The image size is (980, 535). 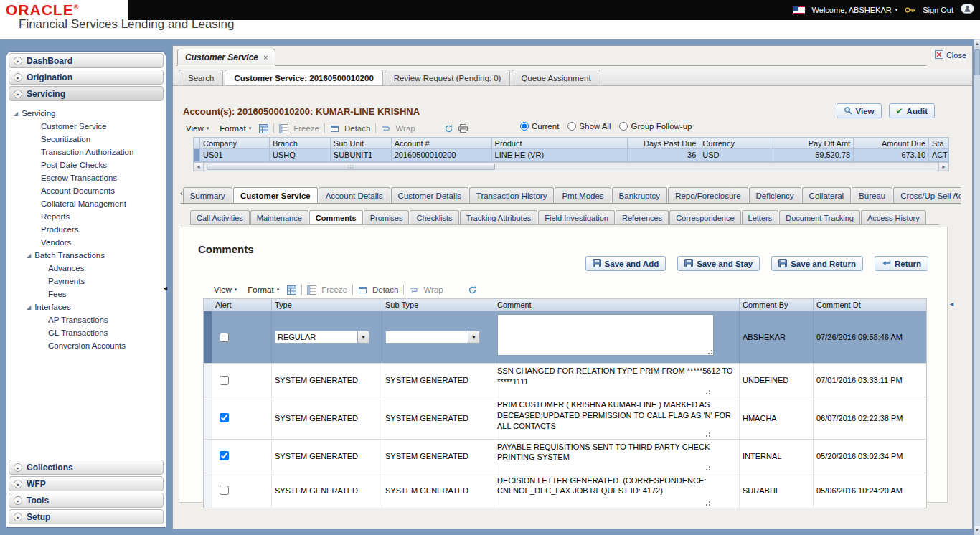 What do you see at coordinates (760, 217) in the screenshot?
I see `tab-letters: Letters` at bounding box center [760, 217].